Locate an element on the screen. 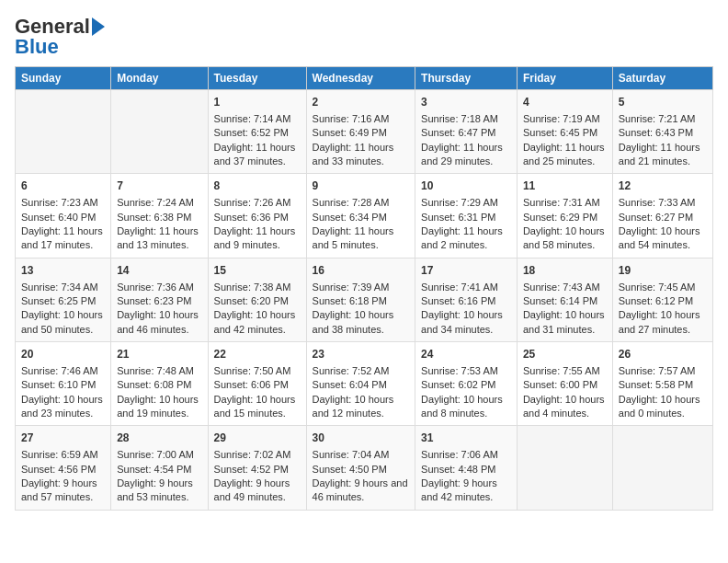 This screenshot has width=728, height=563. day-info: Sunrise: 7:34 AM is located at coordinates (63, 287).